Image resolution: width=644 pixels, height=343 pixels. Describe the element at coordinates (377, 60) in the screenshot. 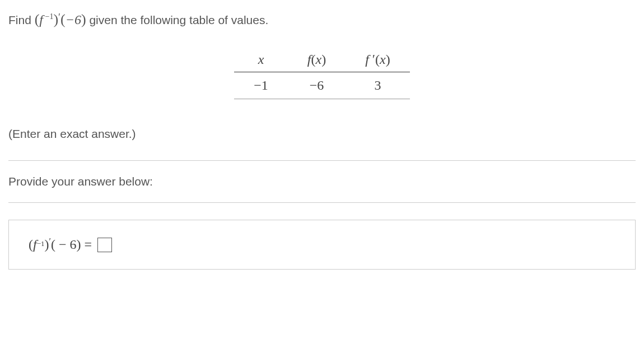

I see `table-header-fpx: f ′(x)` at that location.